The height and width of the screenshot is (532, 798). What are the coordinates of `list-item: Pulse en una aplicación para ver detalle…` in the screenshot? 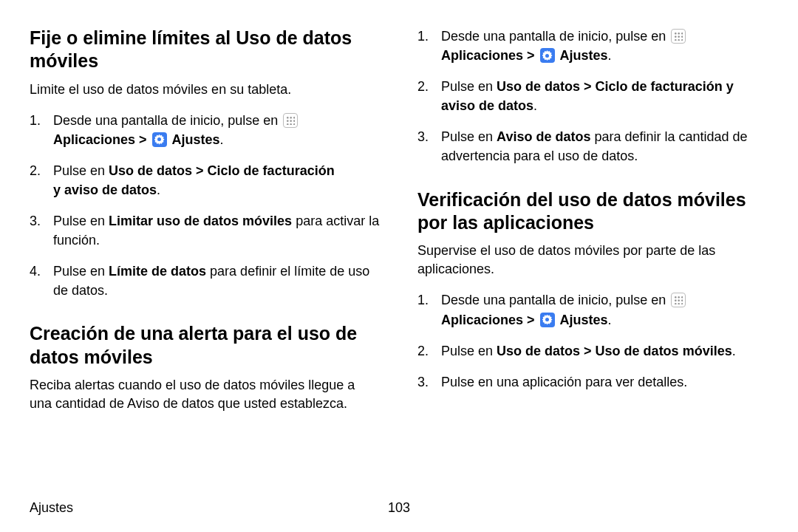 It's located at (593, 382).